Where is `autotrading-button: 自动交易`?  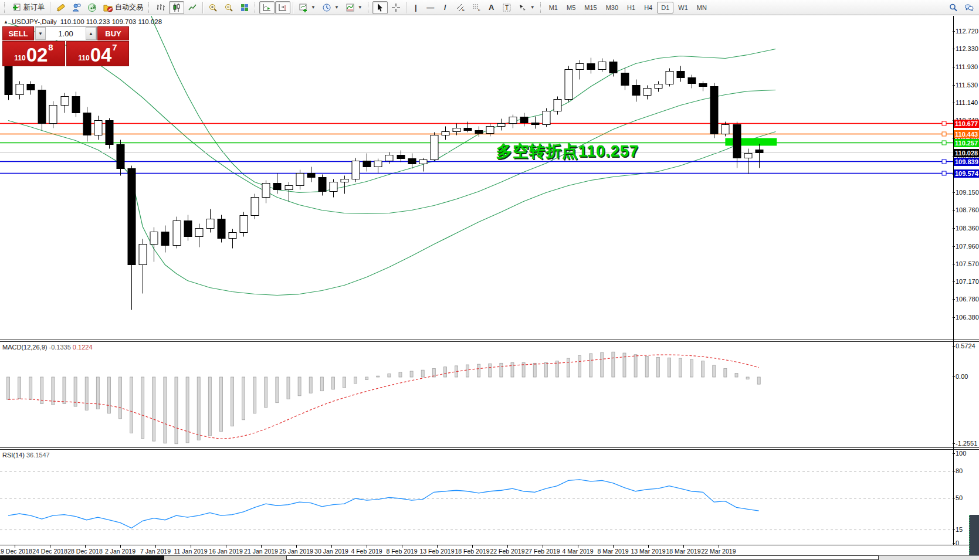
autotrading-button: 自动交易 is located at coordinates (123, 8).